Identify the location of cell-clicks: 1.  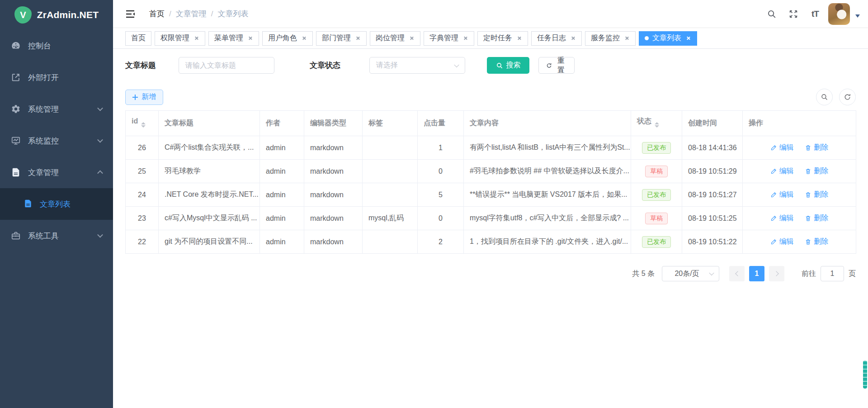
(441, 148).